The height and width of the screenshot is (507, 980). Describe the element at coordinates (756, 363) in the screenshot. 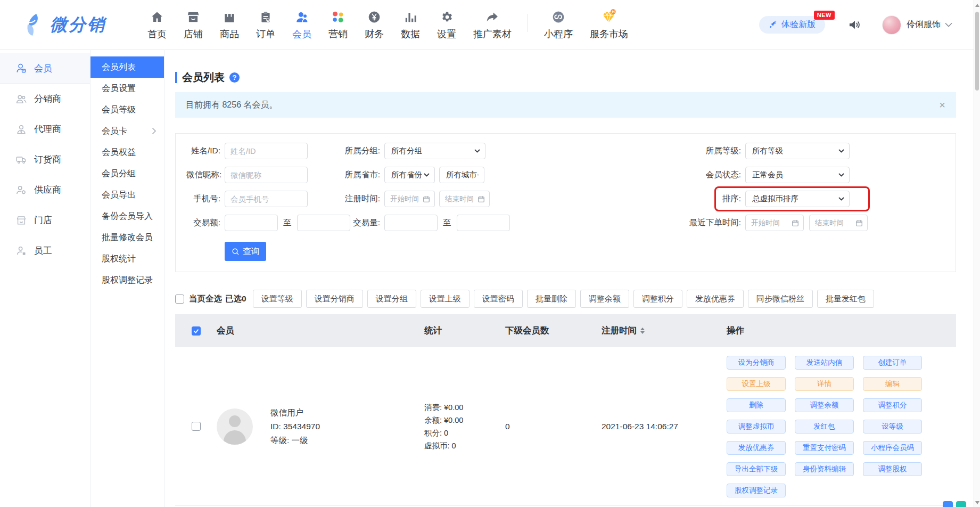

I see `action-set-distributor-button: 设为分销商` at that location.